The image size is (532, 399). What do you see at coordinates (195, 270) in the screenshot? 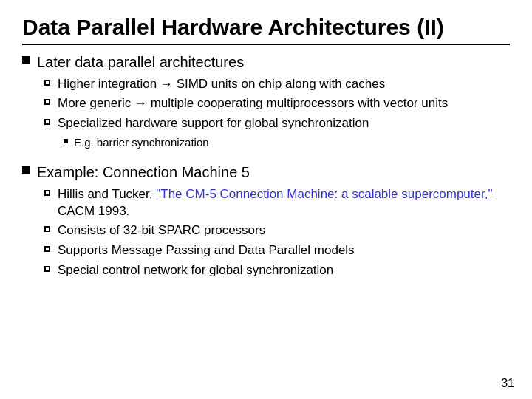
I see `item-text: Special control network for global synch…` at bounding box center [195, 270].